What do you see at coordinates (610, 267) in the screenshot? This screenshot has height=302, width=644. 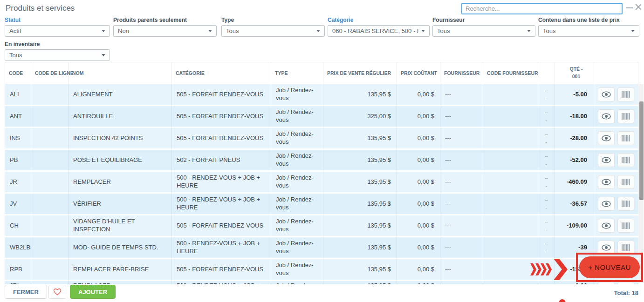 I see `nouveau-button: + NOUVEAU` at bounding box center [610, 267].